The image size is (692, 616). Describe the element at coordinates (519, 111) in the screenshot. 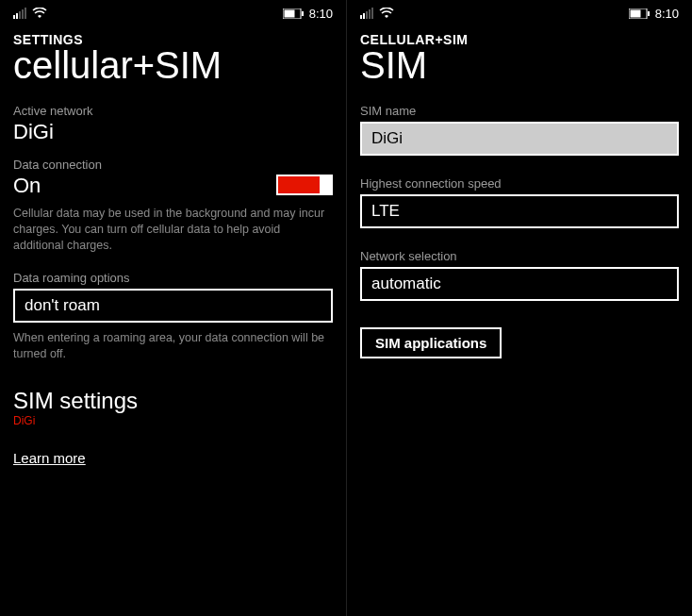

I see `sim-name-label: SIM name` at that location.